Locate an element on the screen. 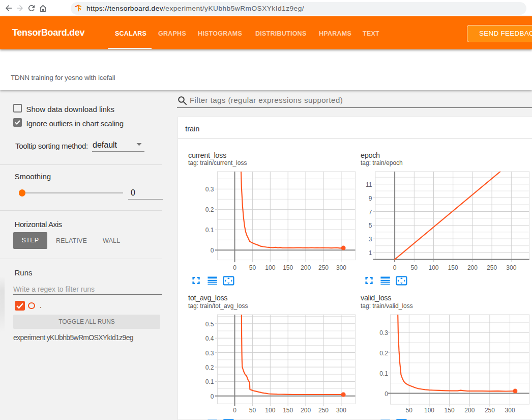  svg-text: 11 is located at coordinates (369, 185).